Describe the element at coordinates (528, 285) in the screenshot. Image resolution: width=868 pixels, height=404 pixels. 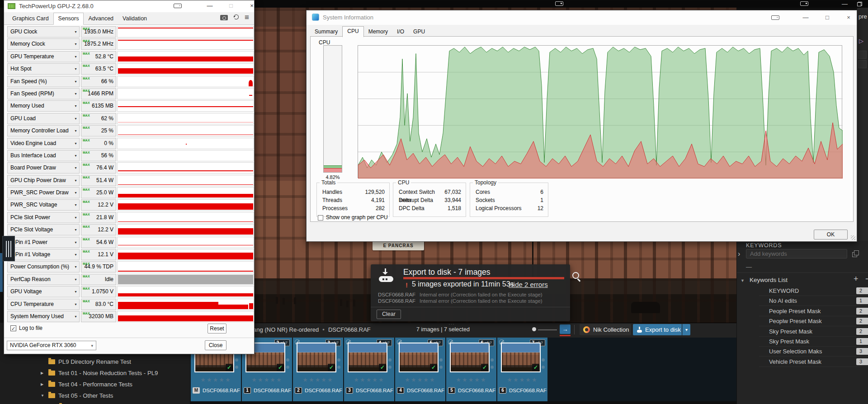
I see `hide-errors-link: Hide 2 errors` at that location.